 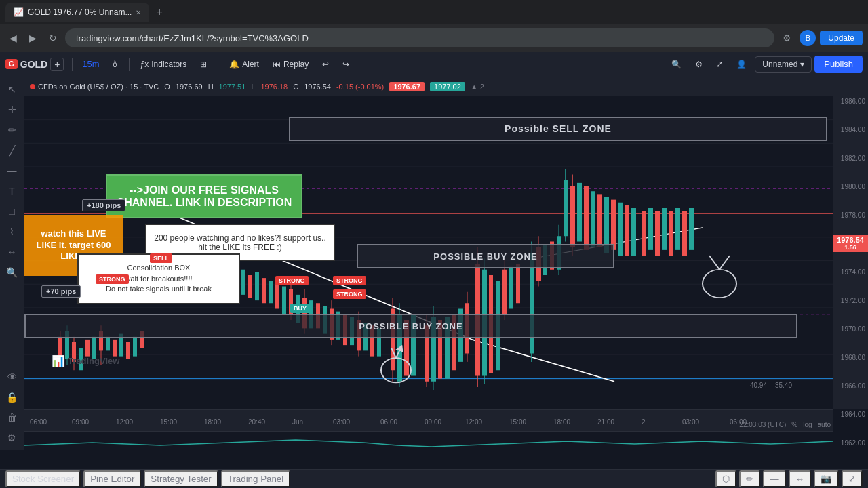 What do you see at coordinates (477, 87) in the screenshot?
I see `indicator-num: ▲ 2` at bounding box center [477, 87].